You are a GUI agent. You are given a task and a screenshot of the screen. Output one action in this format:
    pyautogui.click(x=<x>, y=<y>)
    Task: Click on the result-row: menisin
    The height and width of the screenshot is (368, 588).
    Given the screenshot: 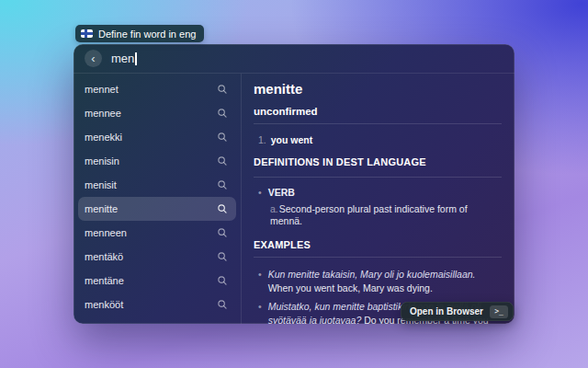 What is the action you would take?
    pyautogui.click(x=157, y=161)
    